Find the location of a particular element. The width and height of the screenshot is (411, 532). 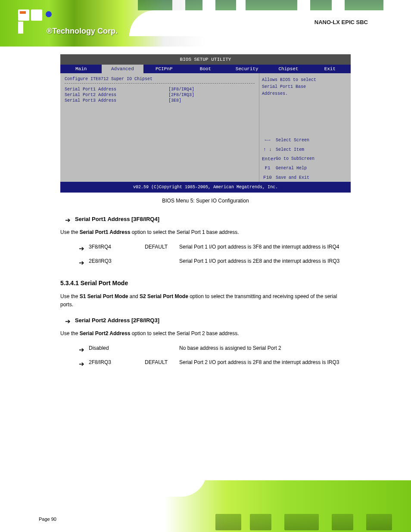

setting1-opt2-text: Serial Port 1 I/O port address is 2E8 an… is located at coordinates (265, 261).